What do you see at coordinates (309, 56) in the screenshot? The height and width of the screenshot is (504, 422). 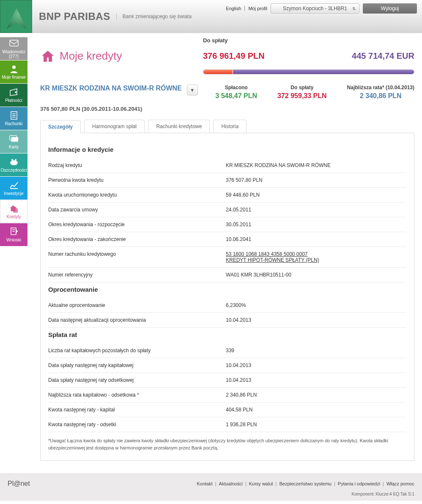 I see `to-repay-block: Do spłaty 376 961,49 PLN 445 714,74 EUR` at bounding box center [309, 56].